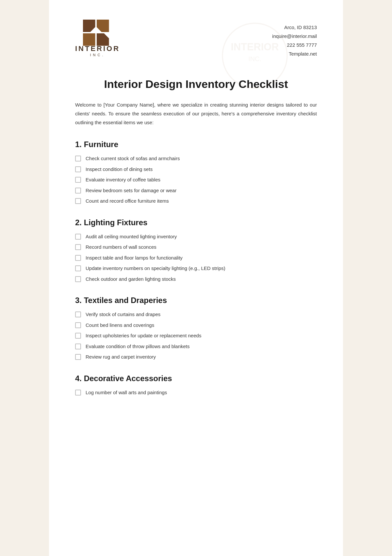 The width and height of the screenshot is (392, 556). What do you see at coordinates (196, 385) in the screenshot?
I see `section-4: 4. Decorative AccessoriesLog number of w…` at bounding box center [196, 385].